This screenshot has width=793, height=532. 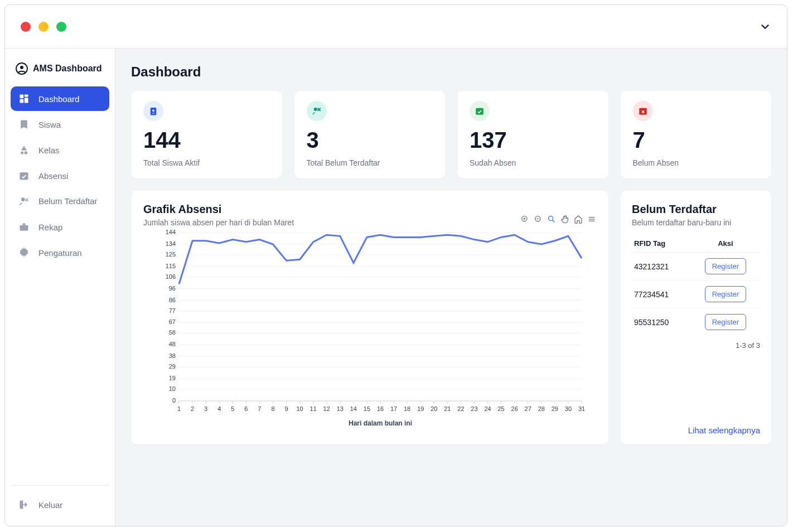 What do you see at coordinates (153, 111) in the screenshot?
I see `badge-icon` at bounding box center [153, 111].